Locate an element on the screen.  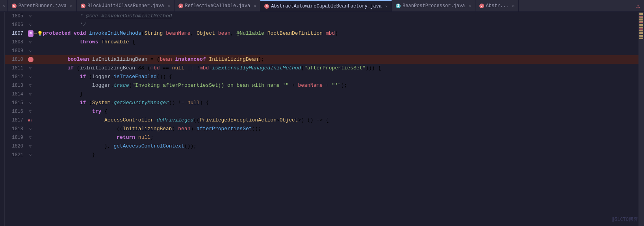
line-num-1808: 1808 is located at coordinates (17, 42).